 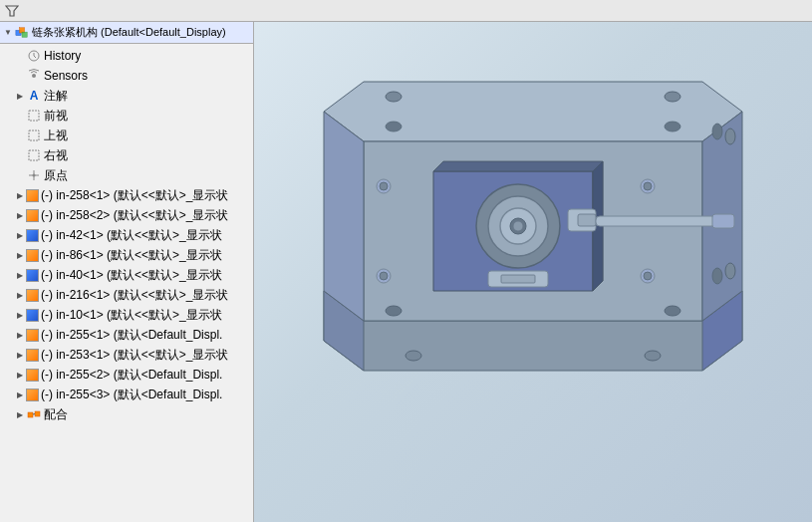 What do you see at coordinates (127, 56) in the screenshot?
I see `tree-item-history: History` at bounding box center [127, 56].